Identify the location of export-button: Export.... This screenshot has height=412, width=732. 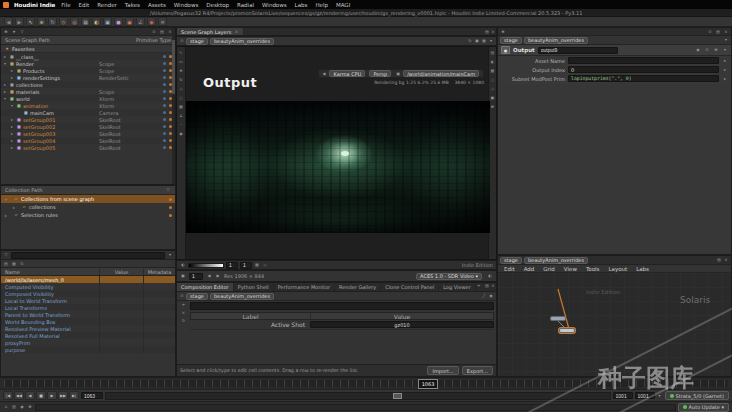
(478, 370).